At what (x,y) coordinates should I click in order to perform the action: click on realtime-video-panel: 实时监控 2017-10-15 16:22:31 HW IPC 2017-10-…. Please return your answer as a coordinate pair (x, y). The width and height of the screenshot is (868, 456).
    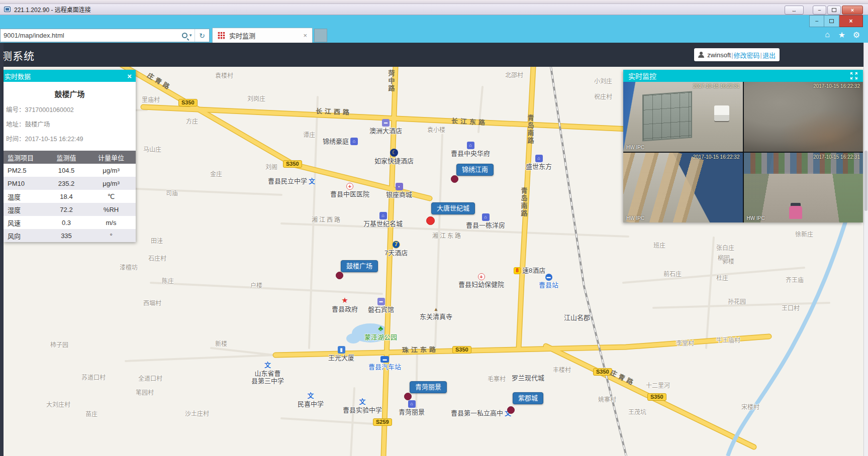
    Looking at the image, I should click on (743, 146).